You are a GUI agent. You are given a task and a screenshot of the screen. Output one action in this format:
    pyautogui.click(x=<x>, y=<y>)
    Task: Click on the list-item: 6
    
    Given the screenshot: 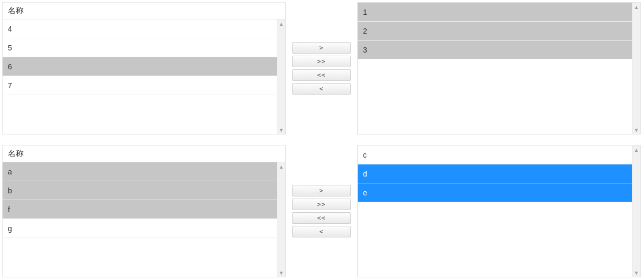 What is the action you would take?
    pyautogui.click(x=140, y=67)
    